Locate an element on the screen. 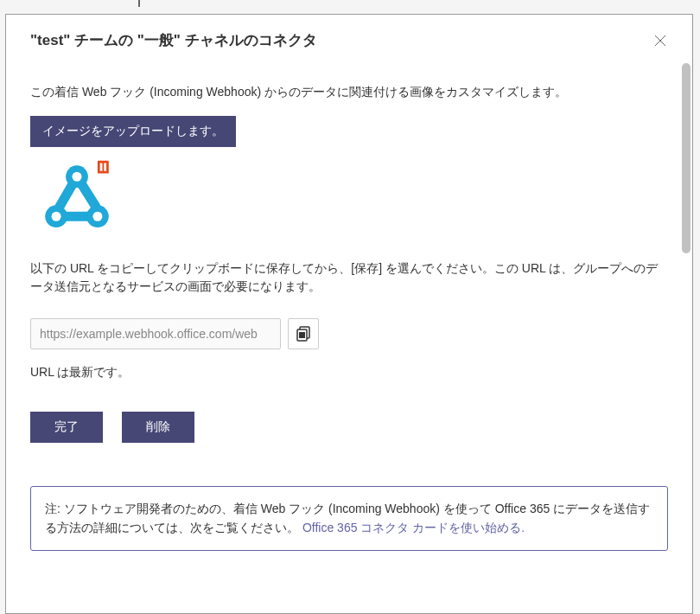 This screenshot has height=614, width=700. dialog-header: "test" チームの "一般" チャネルのコネクタ is located at coordinates (349, 38).